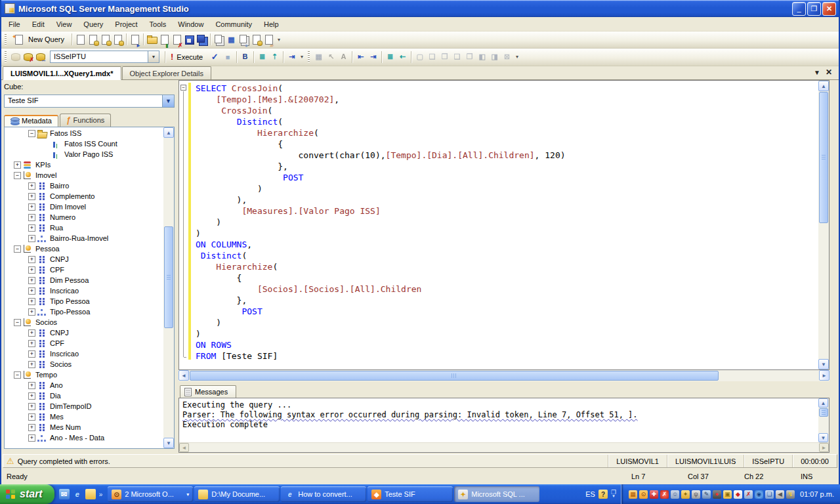 This screenshot has width=840, height=504. Describe the element at coordinates (84, 406) in the screenshot. I see `tree-item-dimtempoid: +DimTempoID` at that location.